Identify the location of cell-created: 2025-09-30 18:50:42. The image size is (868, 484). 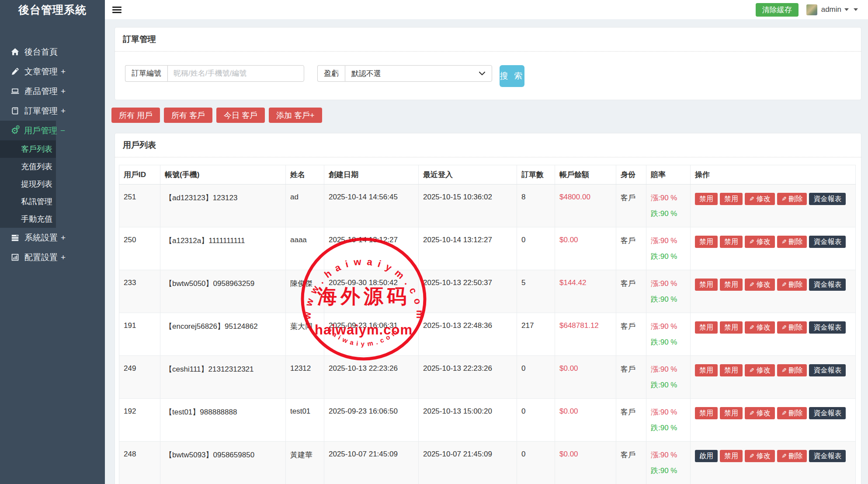
(372, 292).